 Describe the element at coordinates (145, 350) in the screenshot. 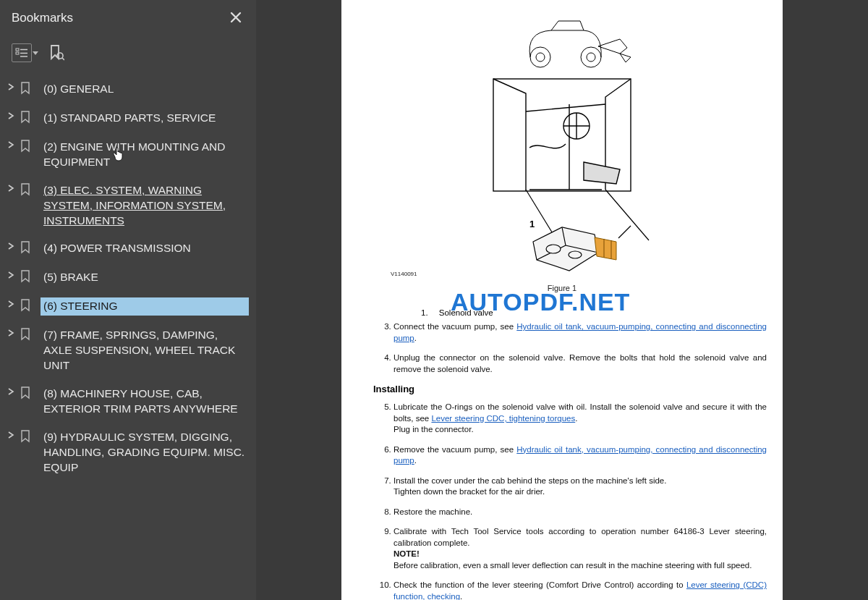

I see `bookmark-label: (7) FRAME, SPRINGS, DAMPING, AXLE SUSPEN…` at that location.